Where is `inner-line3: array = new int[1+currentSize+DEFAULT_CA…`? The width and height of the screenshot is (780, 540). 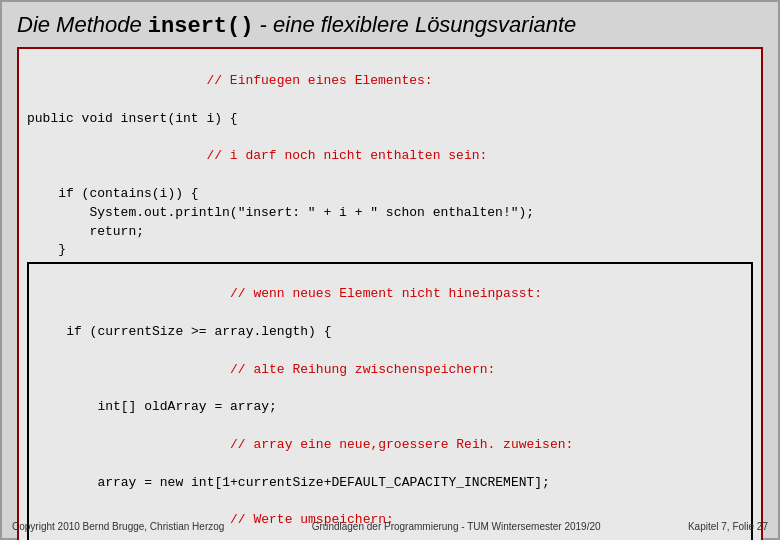 inner-line3: array = new int[1+currentSize+DEFAULT_CA… is located at coordinates (390, 484).